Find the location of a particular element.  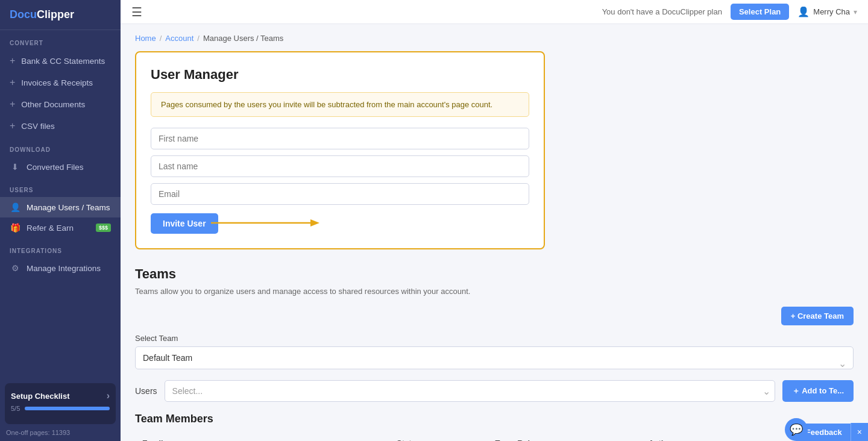

teams-title: Teams is located at coordinates (494, 274).